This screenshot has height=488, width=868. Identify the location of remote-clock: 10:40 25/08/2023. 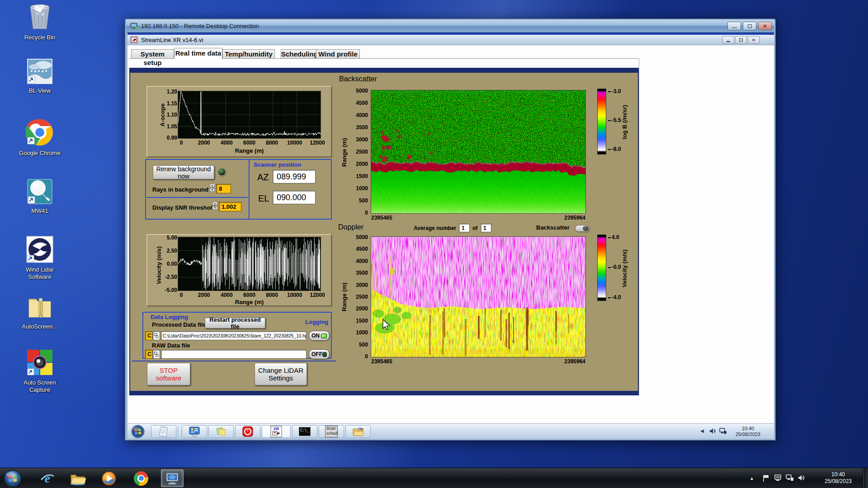
(748, 432).